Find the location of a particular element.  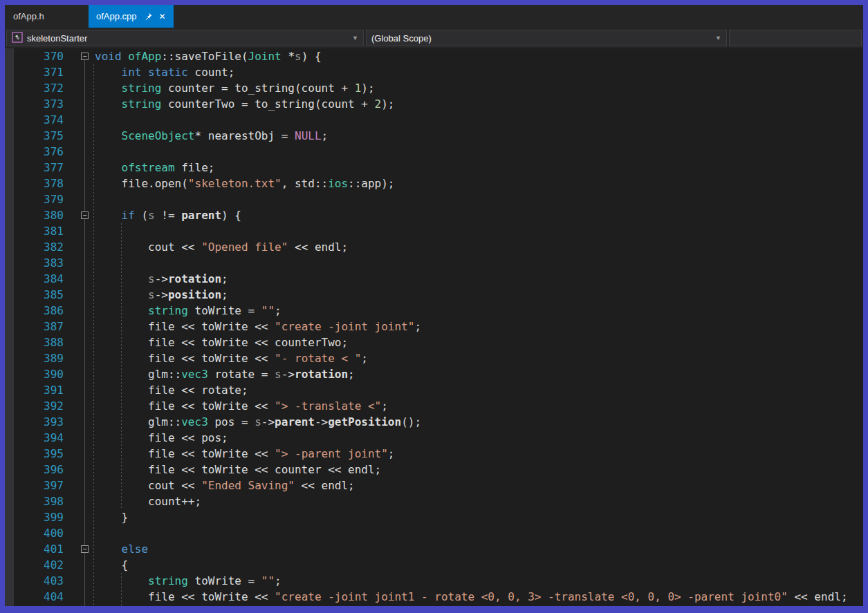

chevron-down-icon: ▼ is located at coordinates (718, 38).